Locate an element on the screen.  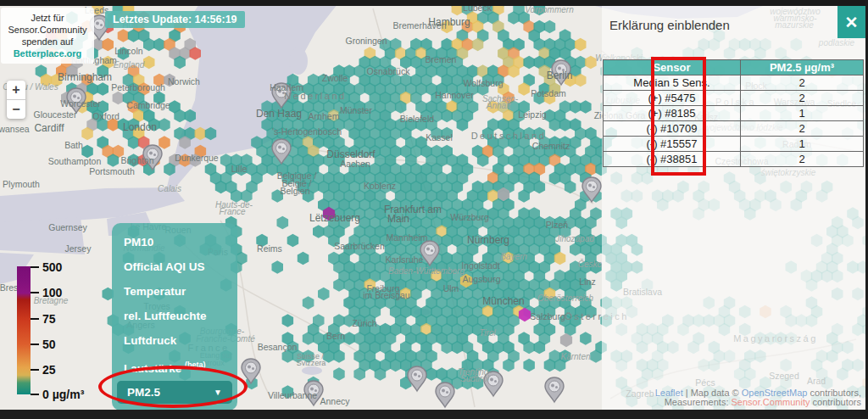
map-label: Augsburg is located at coordinates (481, 279).